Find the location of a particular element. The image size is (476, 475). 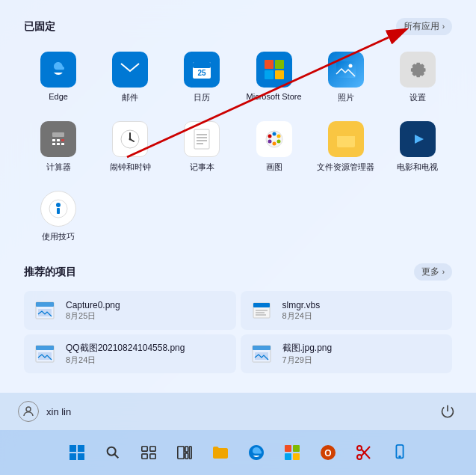

rec-icon-qq is located at coordinates (45, 354).